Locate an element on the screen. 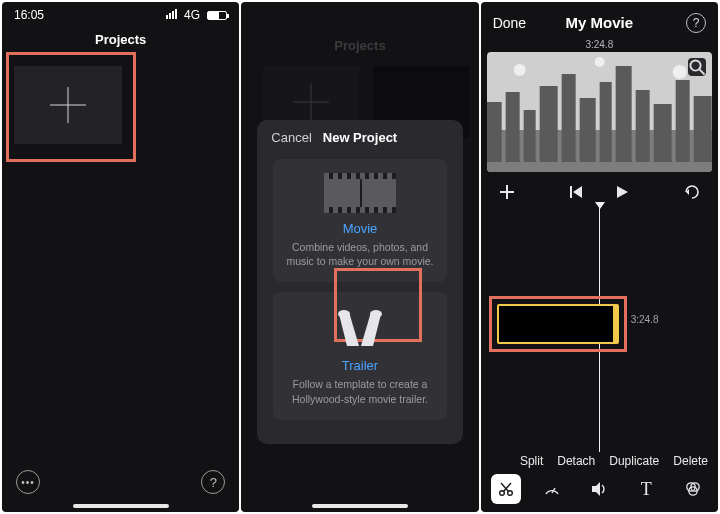 This screenshot has height=514, width=720. network-label: 4G is located at coordinates (192, 15).